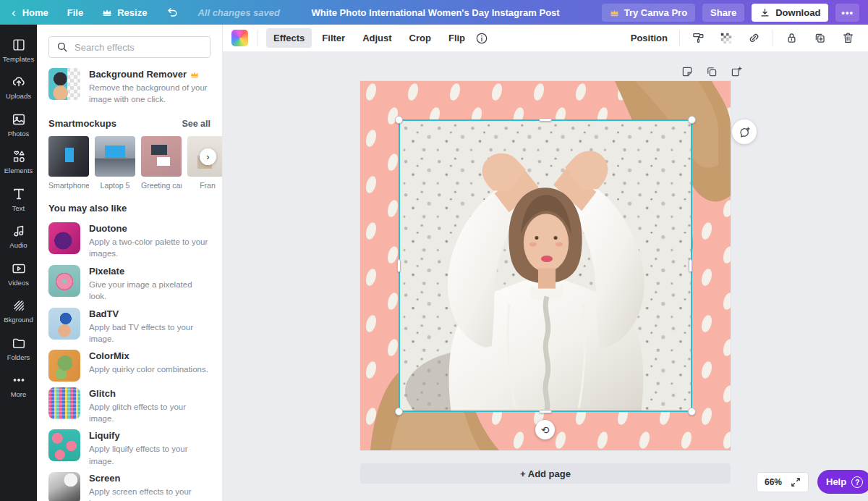 The width and height of the screenshot is (868, 501). I want to click on share-button: Share, so click(723, 13).